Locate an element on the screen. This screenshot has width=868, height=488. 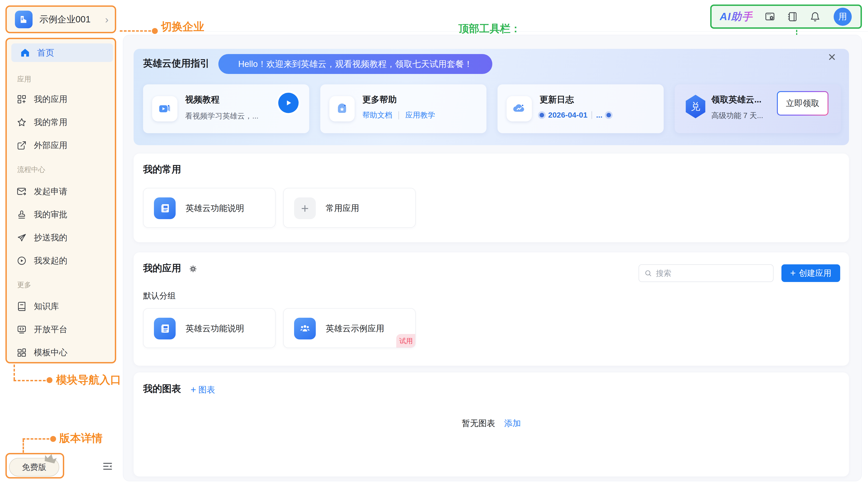
sidebar-item-my-approvals: 我的审批 is located at coordinates (64, 215).